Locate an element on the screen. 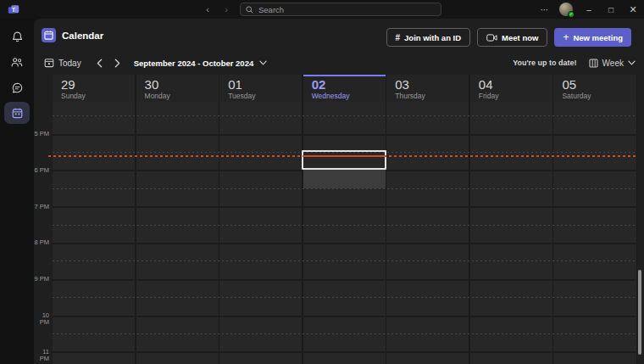  prev-week-button is located at coordinates (100, 63).